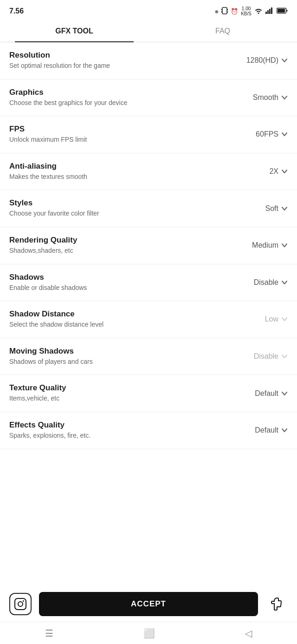 Image resolution: width=297 pixels, height=644 pixels. I want to click on setting-title-anti-aliasing: Anti-aliasing, so click(114, 166).